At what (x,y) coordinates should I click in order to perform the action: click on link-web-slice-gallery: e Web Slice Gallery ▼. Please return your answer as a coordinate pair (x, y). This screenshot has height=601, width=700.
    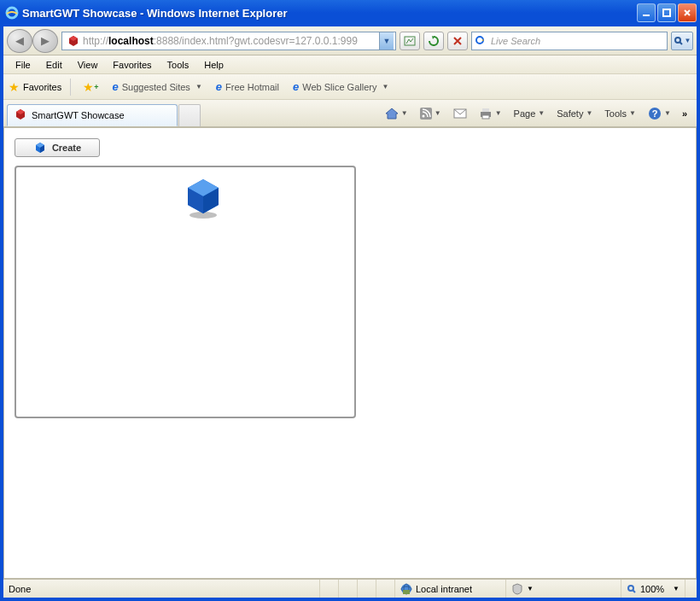
    Looking at the image, I should click on (341, 87).